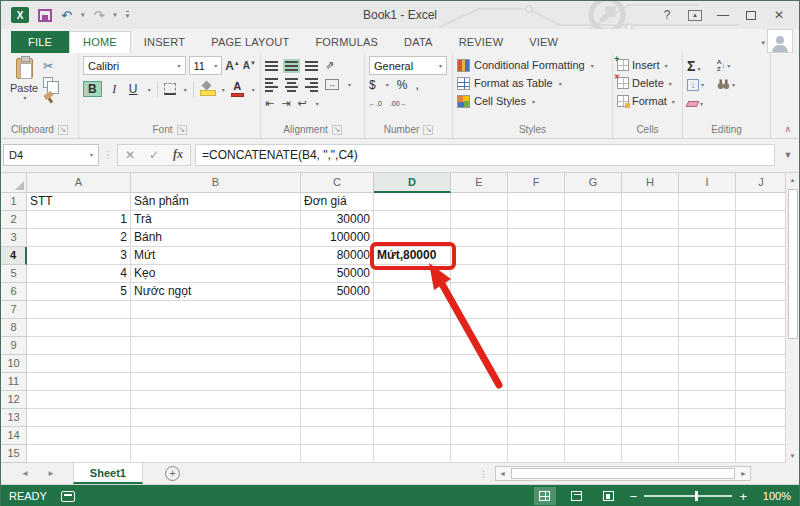 This screenshot has width=800, height=506. What do you see at coordinates (762, 238) in the screenshot?
I see `cell-J3` at bounding box center [762, 238].